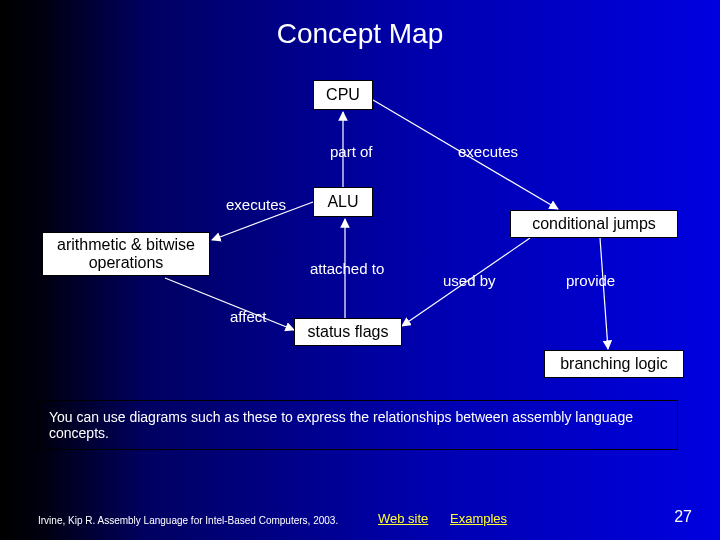  Describe the element at coordinates (347, 268) in the screenshot. I see `edge-label-attached-to: attached to` at that location.